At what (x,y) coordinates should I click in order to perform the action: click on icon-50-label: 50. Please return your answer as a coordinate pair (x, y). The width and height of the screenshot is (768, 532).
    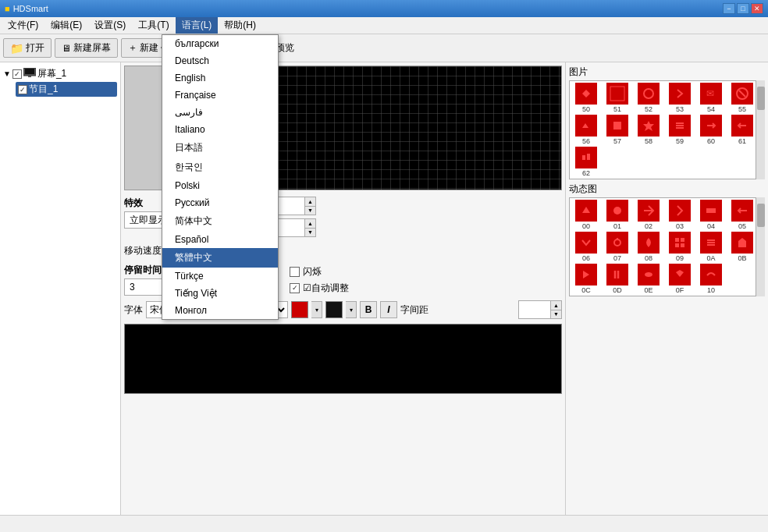
    Looking at the image, I should click on (586, 109).